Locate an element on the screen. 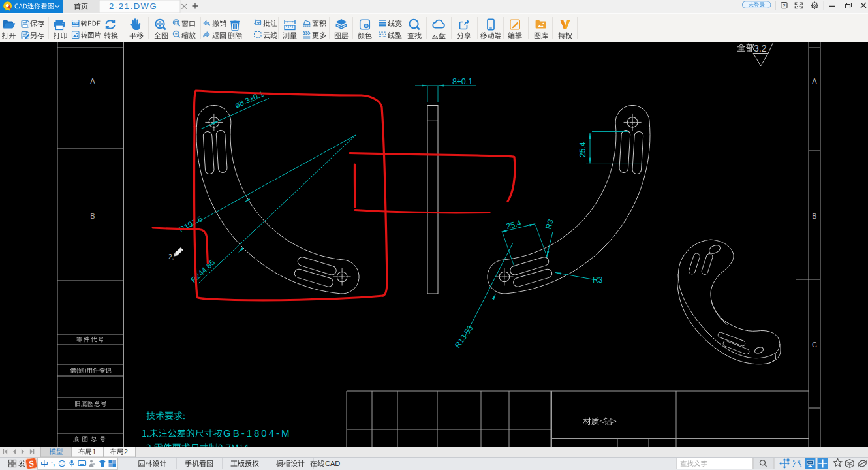  svg-text: 2, is located at coordinates (171, 257).